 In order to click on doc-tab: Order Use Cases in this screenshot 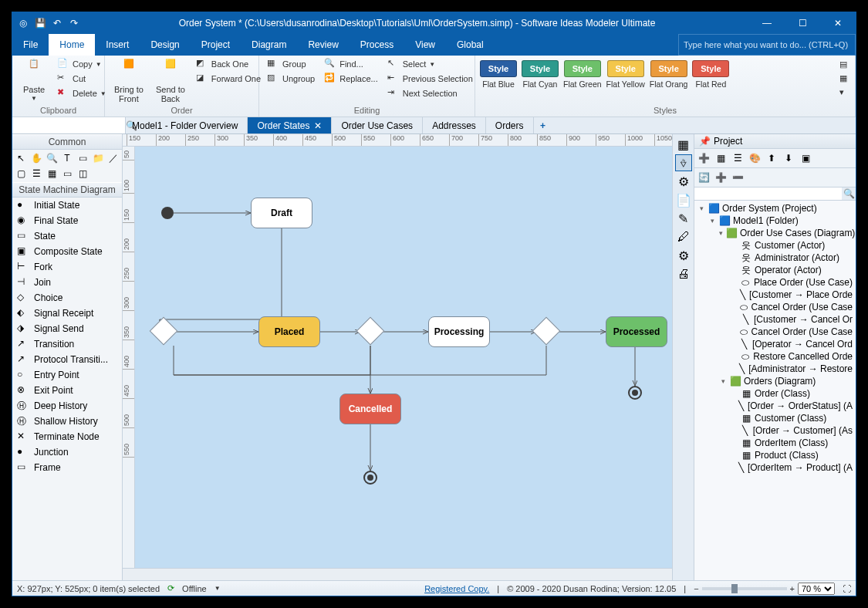, I will do `click(377, 125)`.